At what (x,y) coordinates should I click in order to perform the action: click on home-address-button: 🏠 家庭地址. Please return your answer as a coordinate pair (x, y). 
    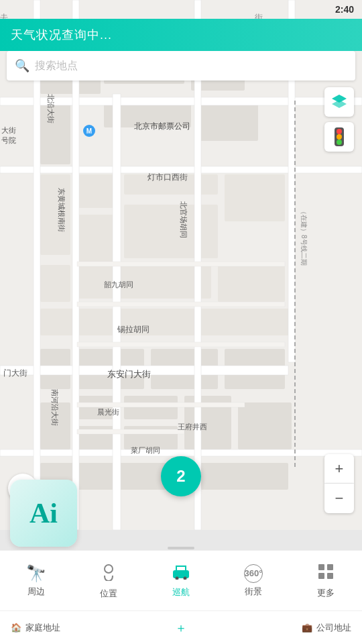
    Looking at the image, I should click on (36, 628).